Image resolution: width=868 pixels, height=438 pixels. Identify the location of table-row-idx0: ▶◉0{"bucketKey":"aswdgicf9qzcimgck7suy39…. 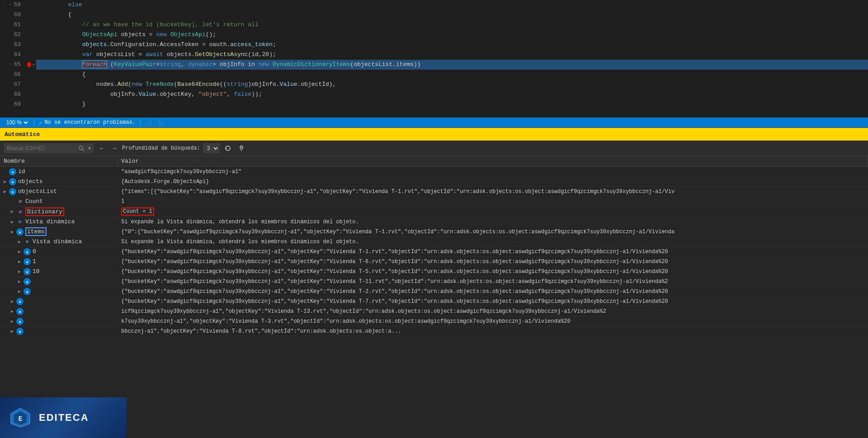
(434, 252).